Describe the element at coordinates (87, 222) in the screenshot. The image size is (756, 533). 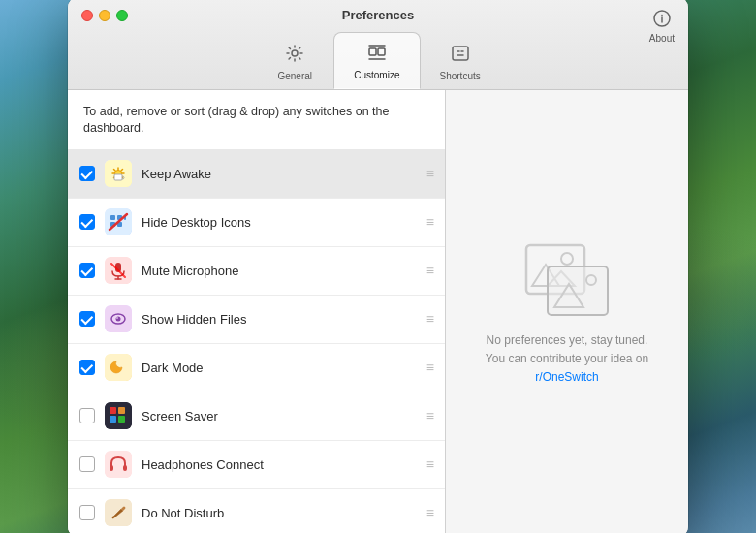
I see `checkbox-hide-desktop` at that location.